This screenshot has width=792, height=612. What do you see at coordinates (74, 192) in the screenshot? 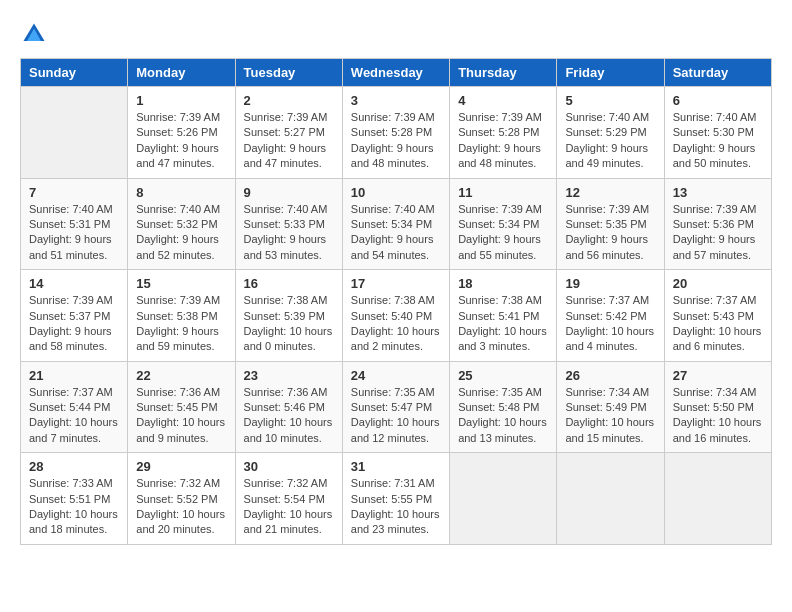
I see `day-number: 7` at bounding box center [74, 192].